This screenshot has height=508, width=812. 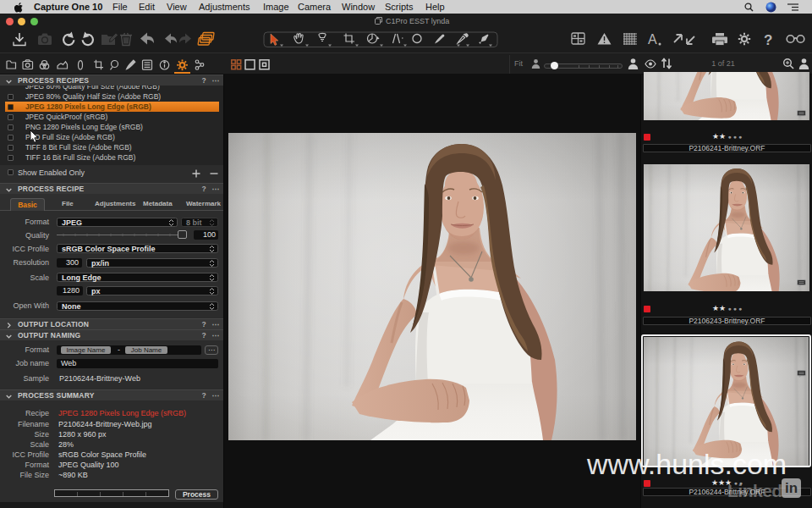 What do you see at coordinates (653, 39) in the screenshot?
I see `svg-text: A` at bounding box center [653, 39].